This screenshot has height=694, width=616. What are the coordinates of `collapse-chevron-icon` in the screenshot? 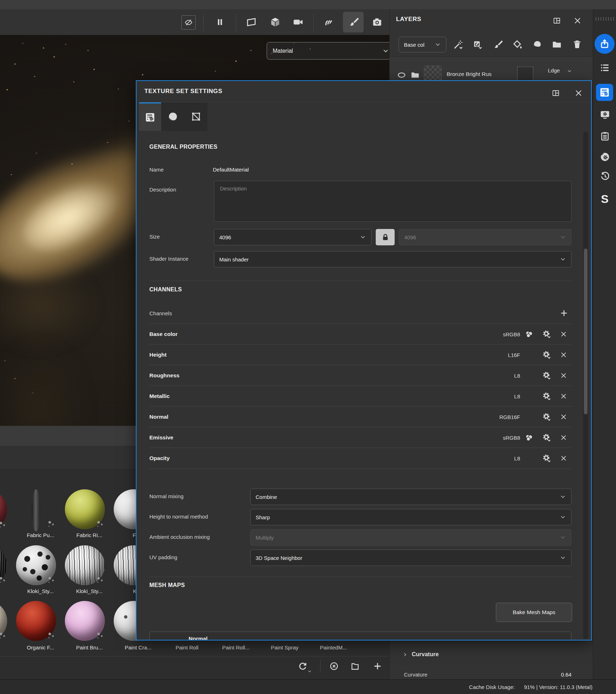 It's located at (405, 655).